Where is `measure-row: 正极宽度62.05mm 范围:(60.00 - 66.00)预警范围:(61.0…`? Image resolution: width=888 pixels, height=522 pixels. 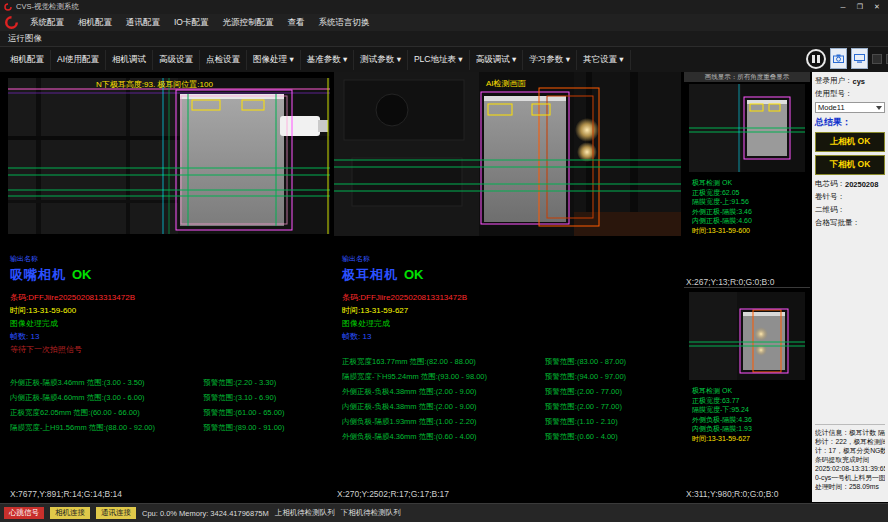 measure-row: 正极宽度62.05mm 范围:(60.00 - 66.00)预警范围:(61.0… is located at coordinates (171, 412).